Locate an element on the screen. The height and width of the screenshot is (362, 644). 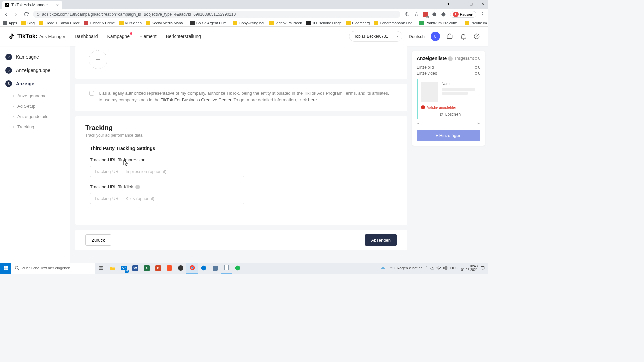
nav-berichterstellung: Berichterstellung is located at coordinates (183, 36).